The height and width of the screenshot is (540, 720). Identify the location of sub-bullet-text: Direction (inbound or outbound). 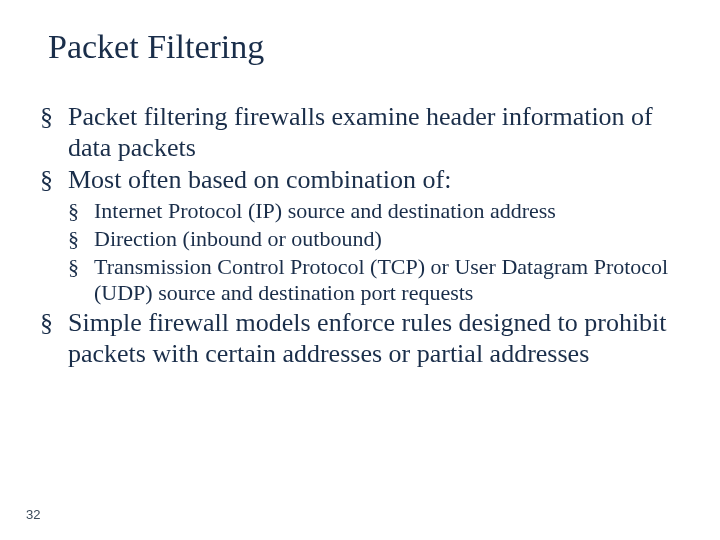
(238, 238).